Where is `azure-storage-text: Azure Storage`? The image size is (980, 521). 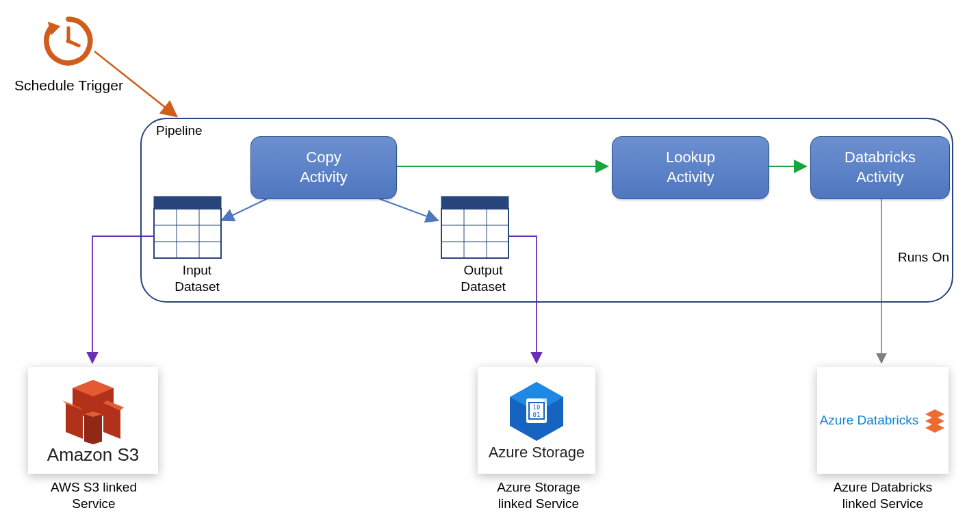
azure-storage-text: Azure Storage is located at coordinates (537, 453).